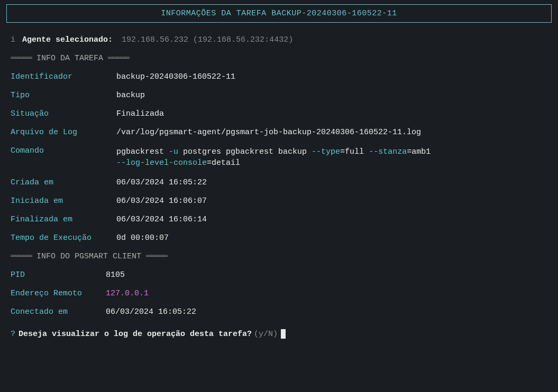 This screenshot has height=392, width=558. Describe the element at coordinates (334, 132) in the screenshot. I see `value-arquivo-log: /var/log/pgsmart-agent/pgsmart-job-backu…` at that location.